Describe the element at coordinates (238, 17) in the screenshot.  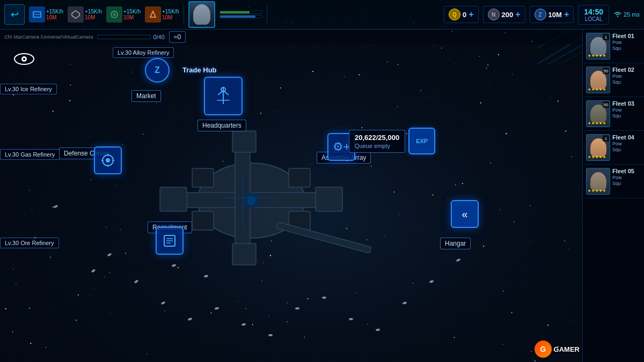
I see `hp-fill-blue` at that location.